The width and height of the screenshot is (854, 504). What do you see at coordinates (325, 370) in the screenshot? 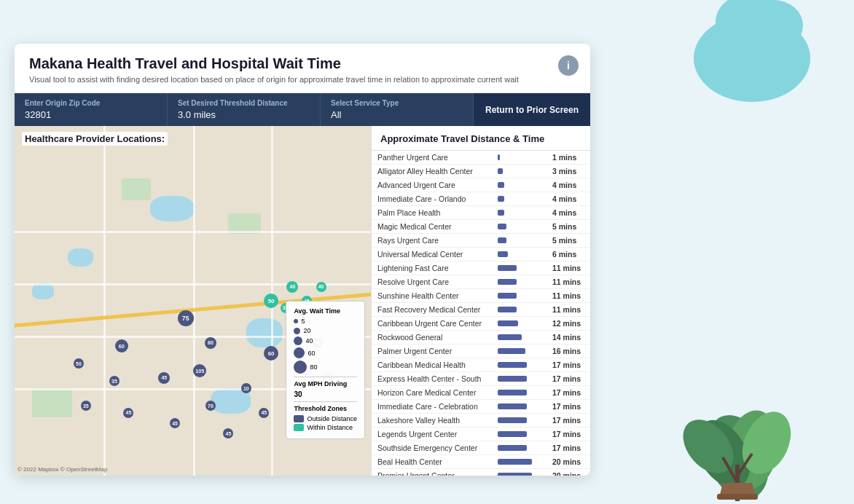
I see `map-legend: Avg. Wait Time 5 20 40 60` at bounding box center [325, 370].